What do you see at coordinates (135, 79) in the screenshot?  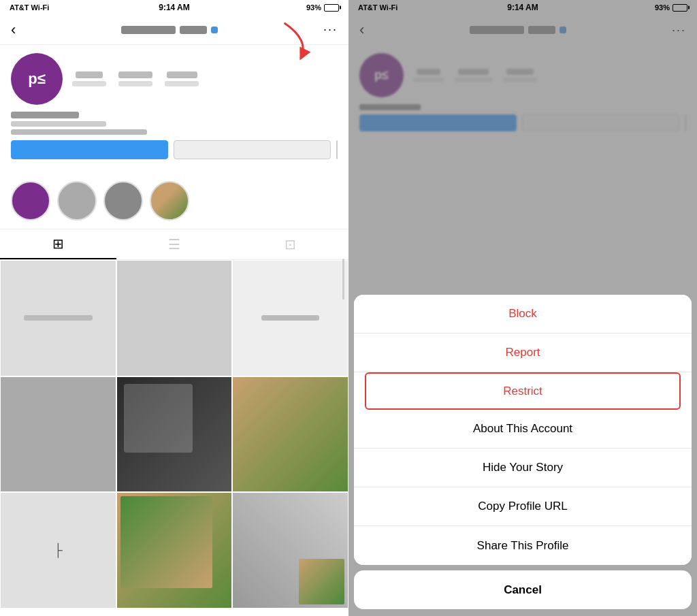 I see `stat-followers` at bounding box center [135, 79].